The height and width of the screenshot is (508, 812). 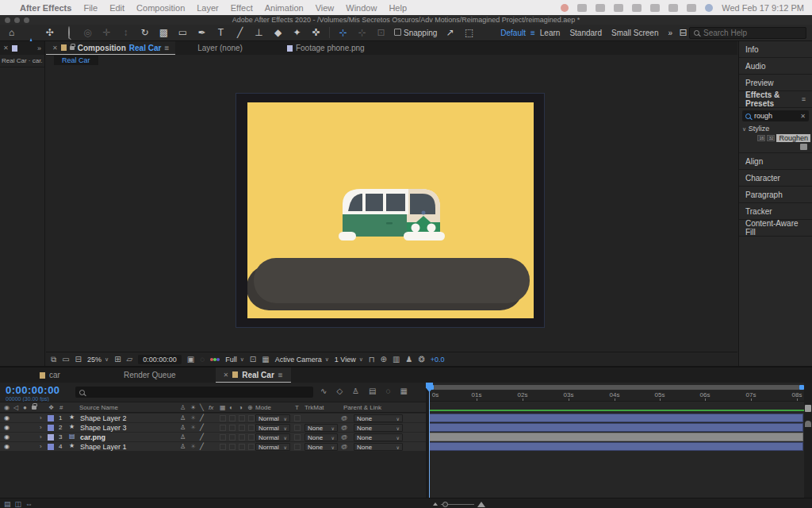 I want to click on mask-visibility-icon: ⬚, so click(x=469, y=33).